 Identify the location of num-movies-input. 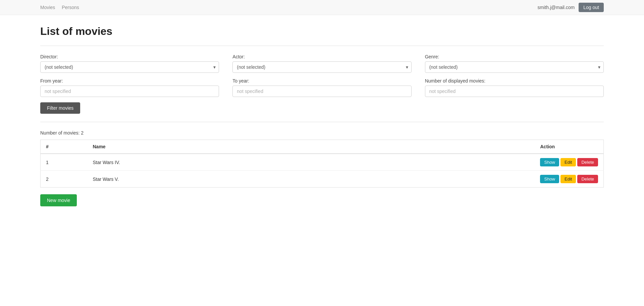
(515, 91).